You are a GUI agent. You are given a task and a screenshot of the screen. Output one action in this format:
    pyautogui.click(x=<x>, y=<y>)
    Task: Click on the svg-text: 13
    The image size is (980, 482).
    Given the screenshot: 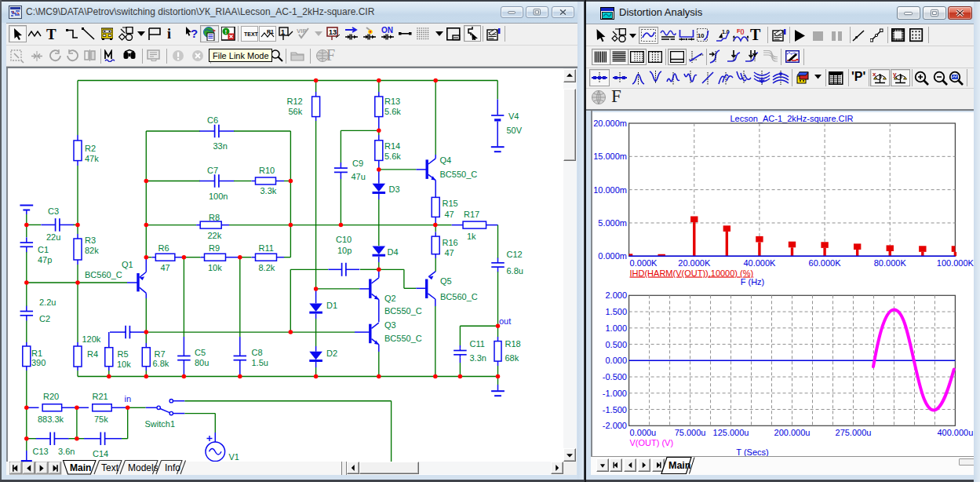 What is the action you would take?
    pyautogui.click(x=333, y=32)
    